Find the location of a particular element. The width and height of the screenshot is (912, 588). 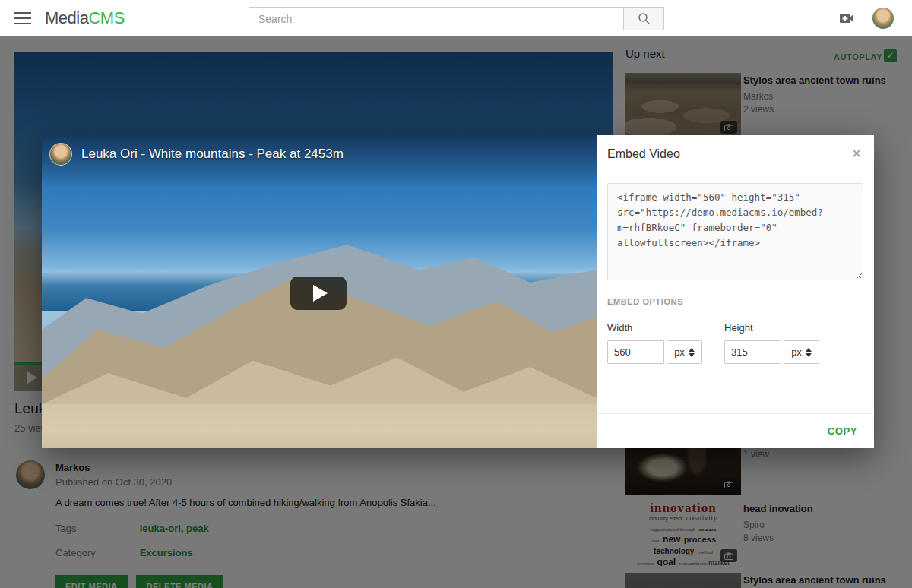

logo-cms-text: CMS is located at coordinates (106, 18).